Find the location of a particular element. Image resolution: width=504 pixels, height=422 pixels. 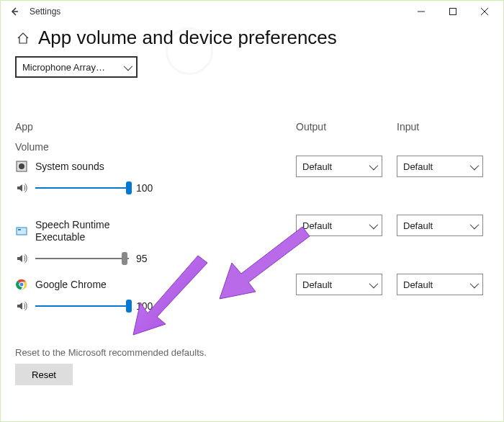

chrome-icon is located at coordinates (22, 284).